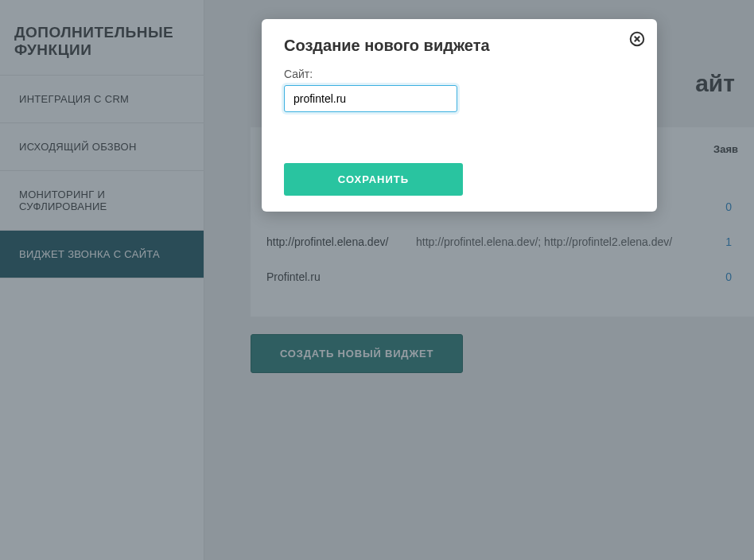 The image size is (754, 560). Describe the element at coordinates (371, 99) in the screenshot. I see `site-input` at that location.